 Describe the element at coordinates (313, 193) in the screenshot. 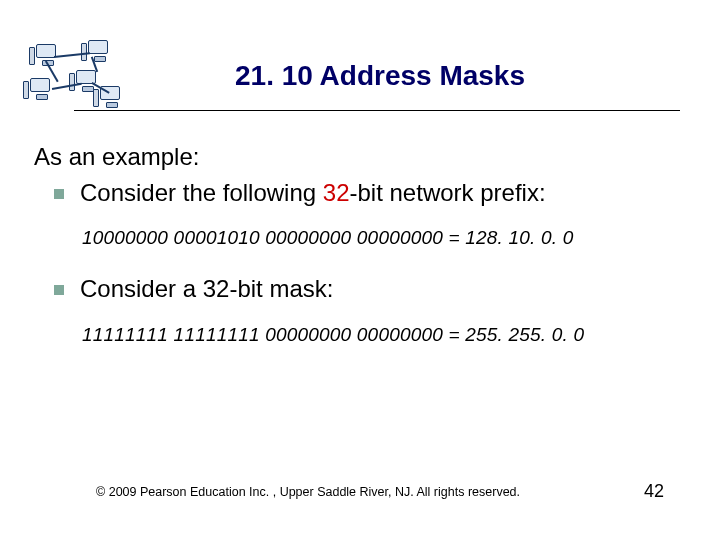

I see `bullet-1-text: Consider the following 32-bit network pr…` at that location.